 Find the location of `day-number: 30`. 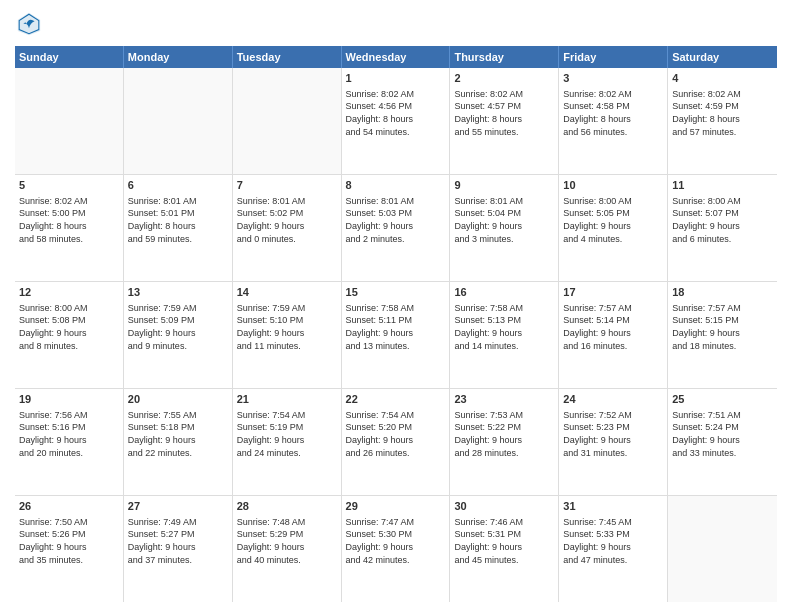

day-number: 30 is located at coordinates (504, 506).